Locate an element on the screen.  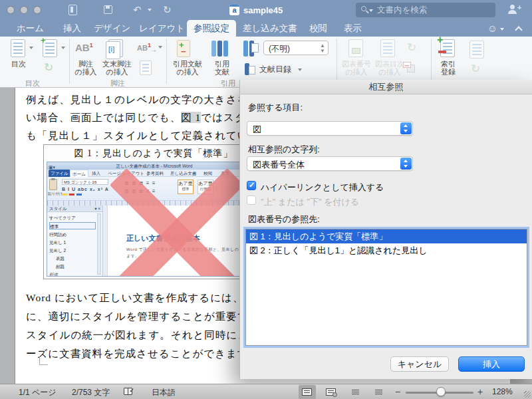
embedded-word2010-screenshot: ▣▾正しい文書作成の基本 - Microsoft Word ファイル ホーム 挿… is located at coordinates (154, 219).